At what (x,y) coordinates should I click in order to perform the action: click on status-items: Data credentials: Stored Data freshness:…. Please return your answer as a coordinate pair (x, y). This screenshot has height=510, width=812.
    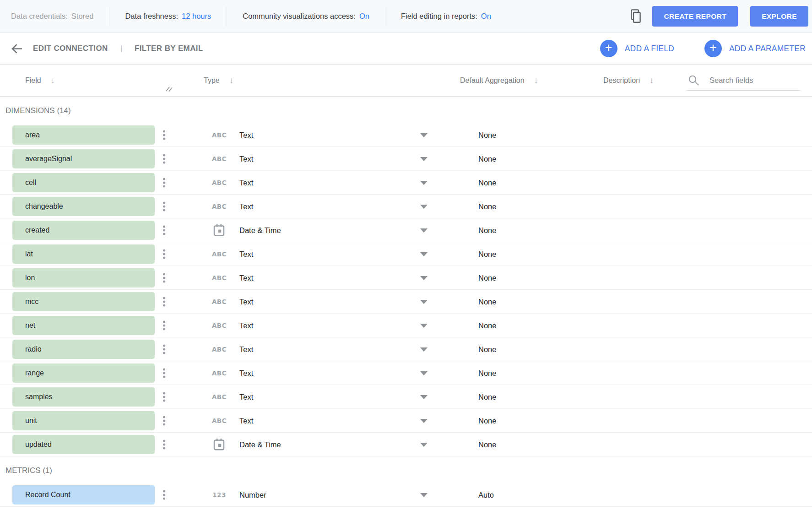
    Looking at the image, I should click on (251, 16).